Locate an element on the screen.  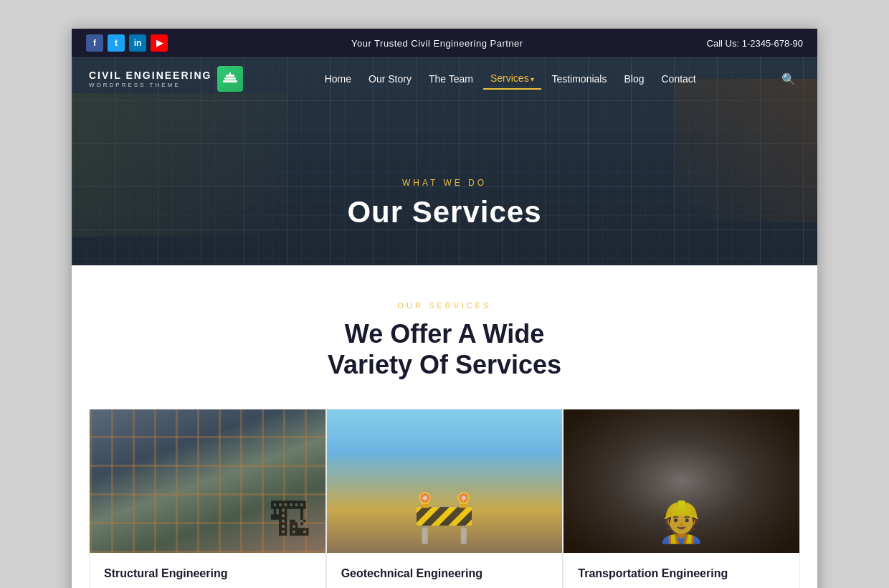
logo-icon is located at coordinates (230, 79).